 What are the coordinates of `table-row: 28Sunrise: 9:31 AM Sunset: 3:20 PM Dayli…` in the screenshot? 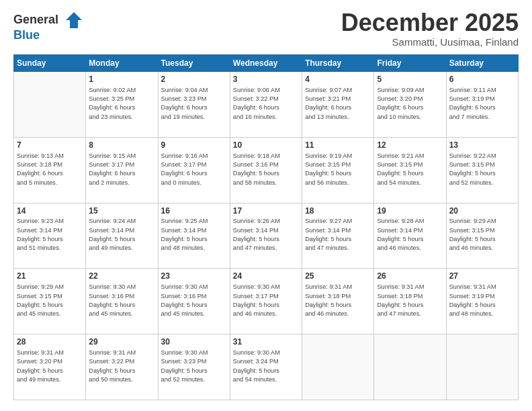 It's located at (50, 367).